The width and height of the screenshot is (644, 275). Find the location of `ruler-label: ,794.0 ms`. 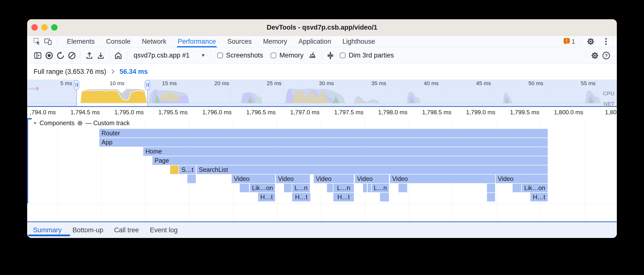

ruler-label: ,794.0 ms is located at coordinates (43, 112).